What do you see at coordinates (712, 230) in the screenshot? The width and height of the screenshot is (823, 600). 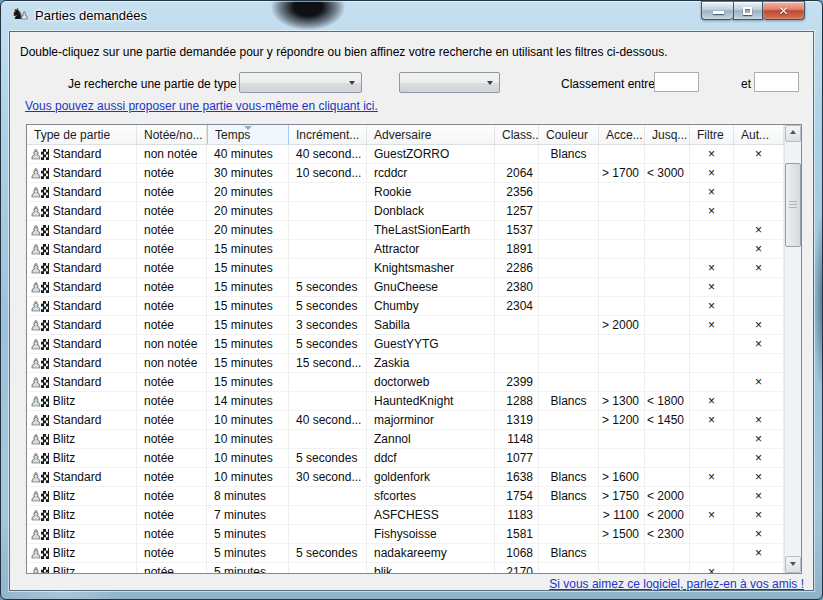 I see `cell-filter` at bounding box center [712, 230].